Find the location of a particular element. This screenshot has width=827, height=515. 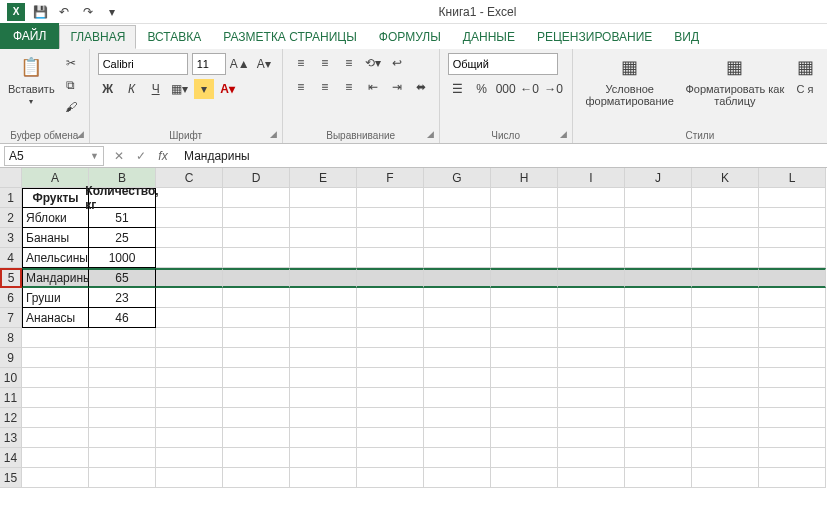

cell: Фрукты is located at coordinates (56, 198).